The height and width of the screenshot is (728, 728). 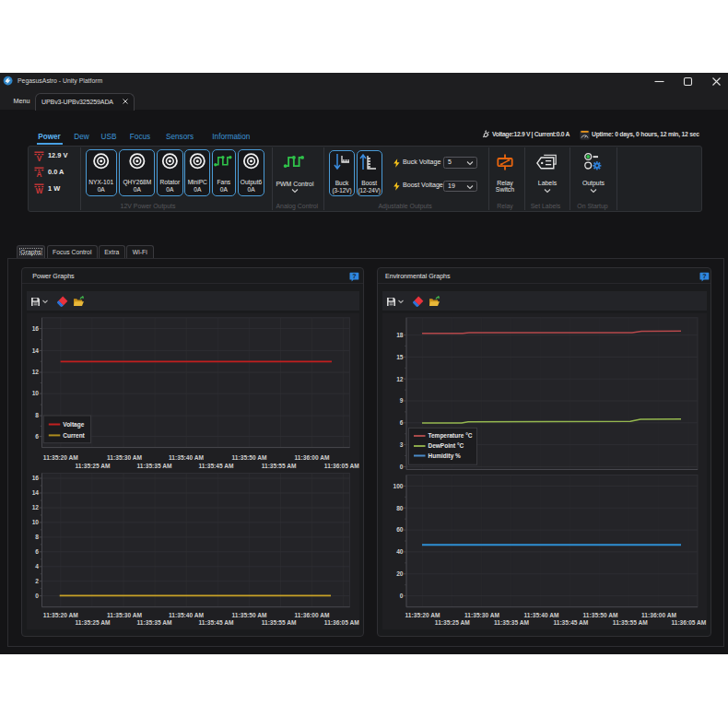 What do you see at coordinates (400, 509) in the screenshot?
I see `svg-text: 80` at bounding box center [400, 509].